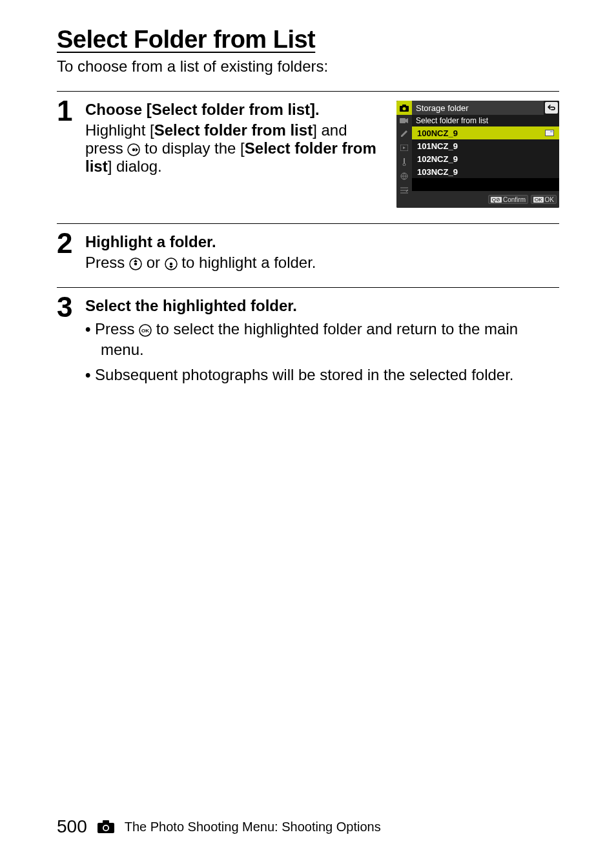 The height and width of the screenshot is (868, 616). What do you see at coordinates (404, 121) in the screenshot?
I see `menu-icon-video` at bounding box center [404, 121].